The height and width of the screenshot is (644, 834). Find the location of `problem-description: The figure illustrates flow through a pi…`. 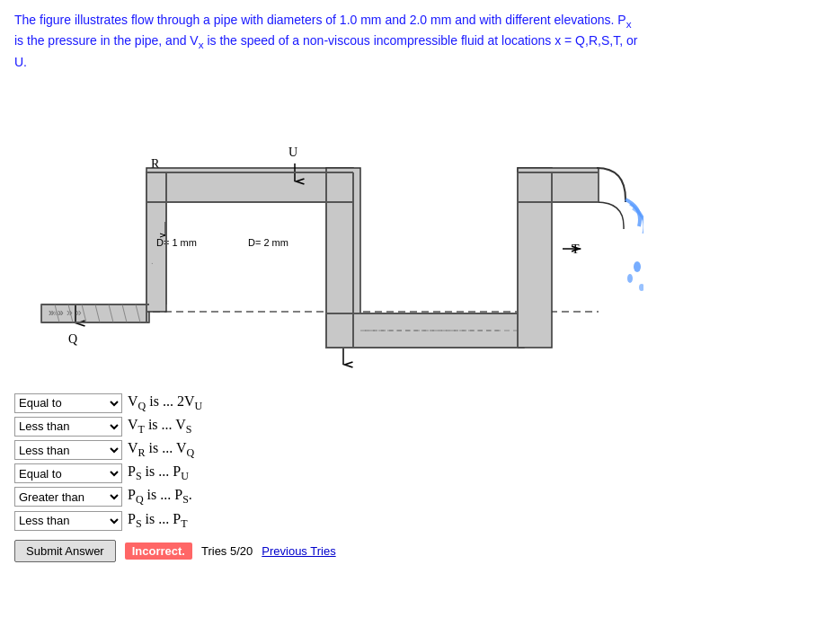

problem-description: The figure illustrates flow through a pi… is located at coordinates (329, 41).